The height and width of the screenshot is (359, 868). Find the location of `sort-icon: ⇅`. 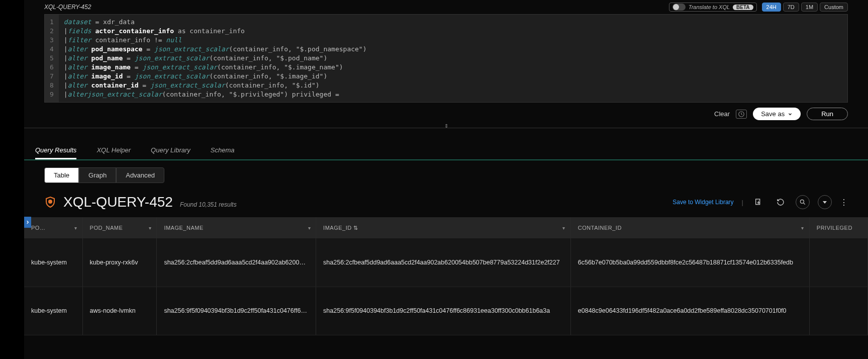

sort-icon: ⇅ is located at coordinates (356, 228).